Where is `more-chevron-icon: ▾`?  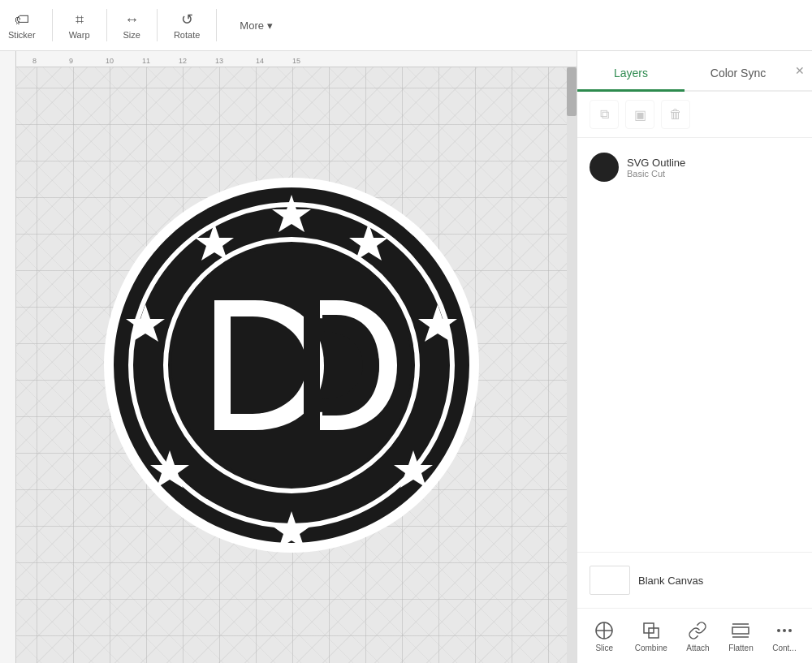 more-chevron-icon: ▾ is located at coordinates (270, 26).